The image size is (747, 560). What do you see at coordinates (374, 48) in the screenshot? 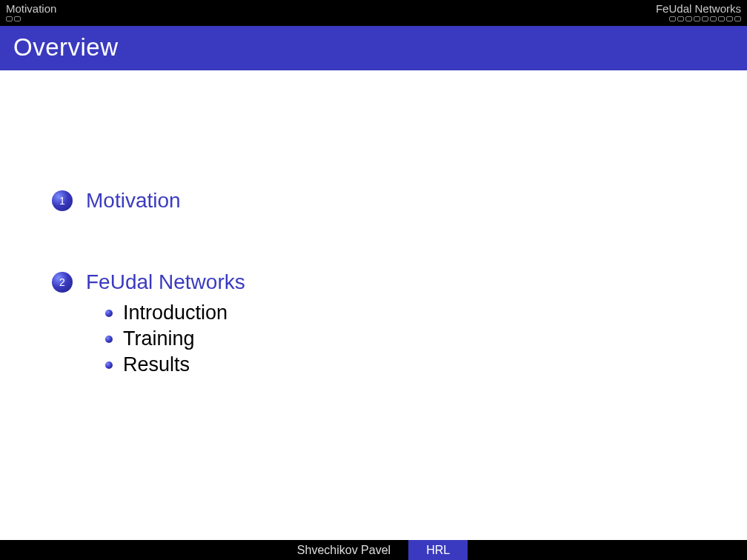
I see `slide-title-bar: Overview` at bounding box center [374, 48].